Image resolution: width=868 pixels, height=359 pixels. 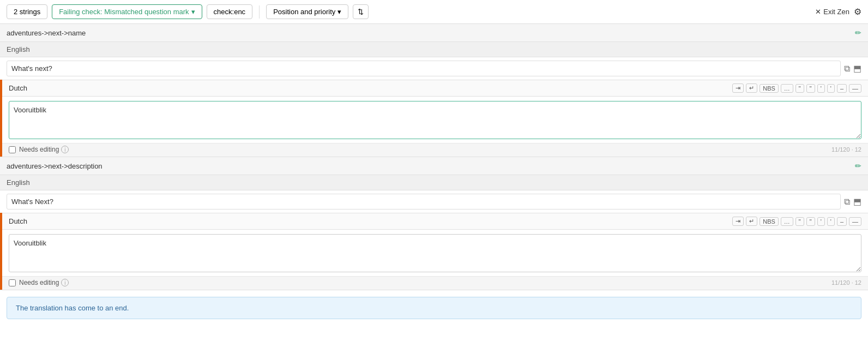 What do you see at coordinates (821, 222) in the screenshot?
I see `open-squote-button-2: '` at bounding box center [821, 222].